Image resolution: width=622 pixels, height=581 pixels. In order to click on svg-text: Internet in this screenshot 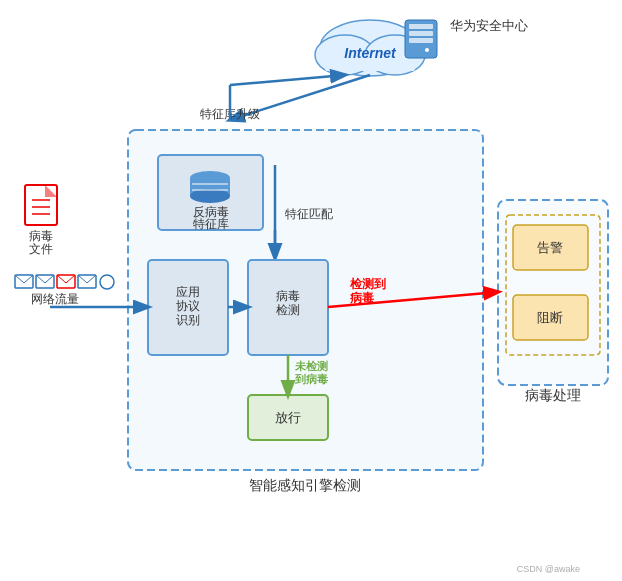, I will do `click(370, 53)`.